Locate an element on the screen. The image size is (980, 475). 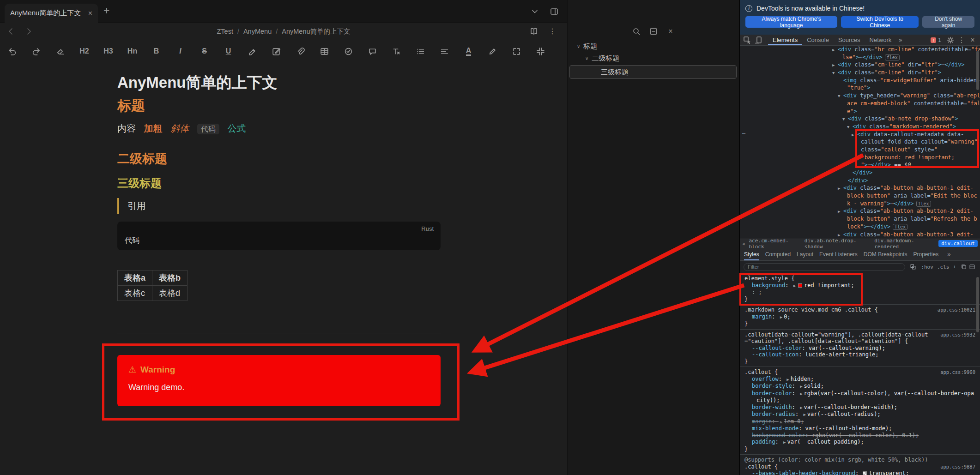
css-declaration: overflow: ▶hidden; is located at coordinates (860, 379).